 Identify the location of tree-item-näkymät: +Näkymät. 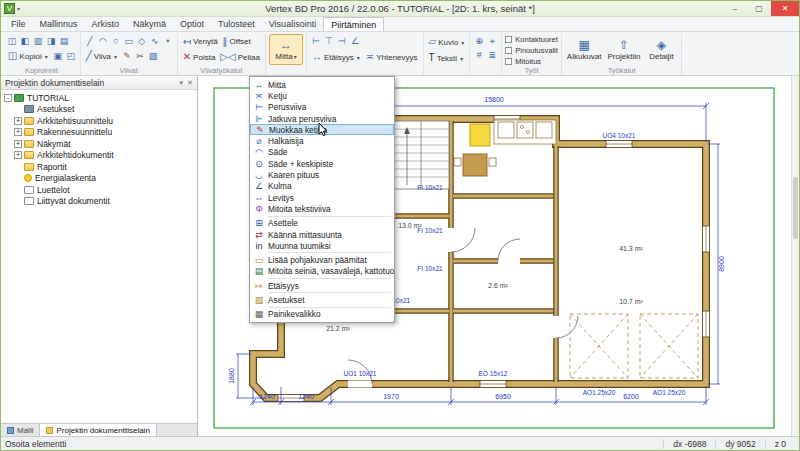
(99, 144).